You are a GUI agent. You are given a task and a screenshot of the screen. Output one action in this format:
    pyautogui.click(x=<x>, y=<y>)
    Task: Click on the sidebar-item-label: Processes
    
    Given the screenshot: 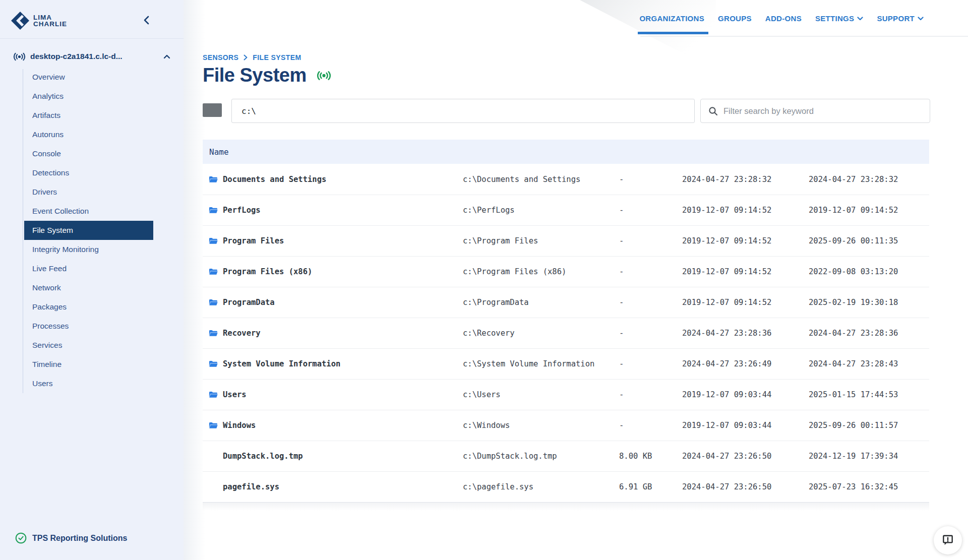 What is the action you would take?
    pyautogui.click(x=50, y=326)
    